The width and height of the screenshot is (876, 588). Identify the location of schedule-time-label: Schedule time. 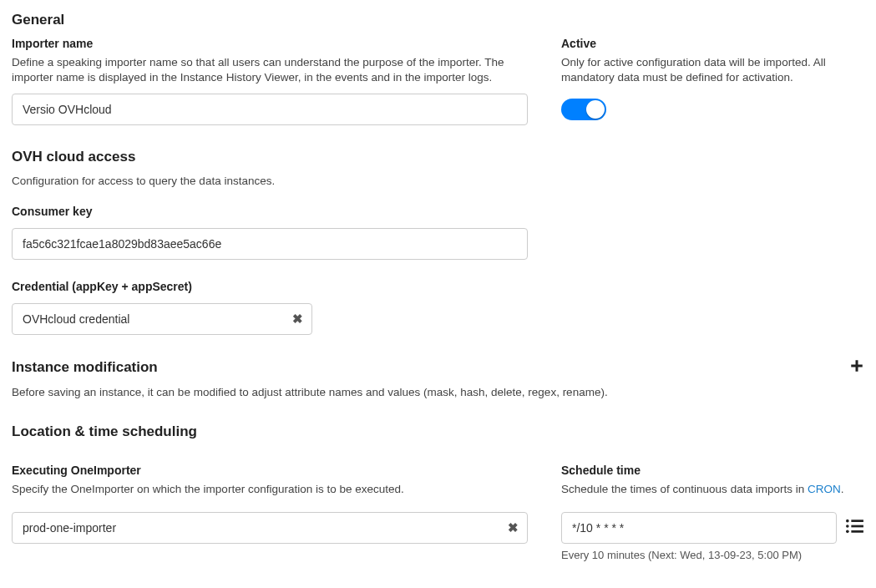
(713, 470).